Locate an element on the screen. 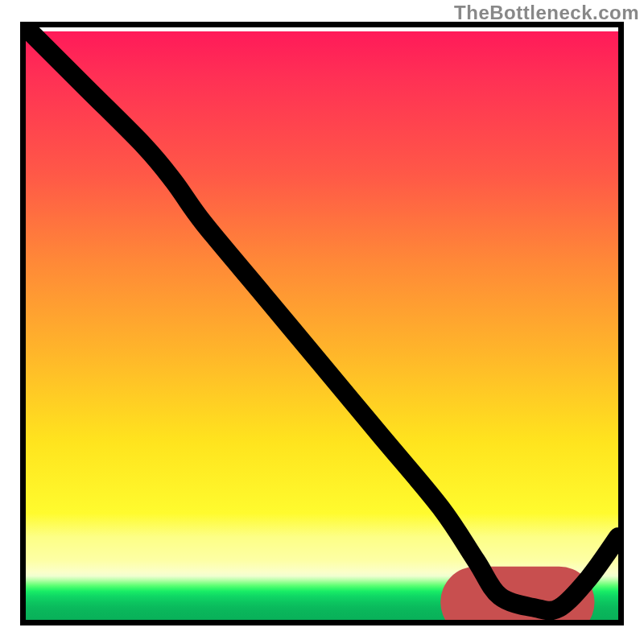  watermark-text: TheBottleneck.com is located at coordinates (547, 13).